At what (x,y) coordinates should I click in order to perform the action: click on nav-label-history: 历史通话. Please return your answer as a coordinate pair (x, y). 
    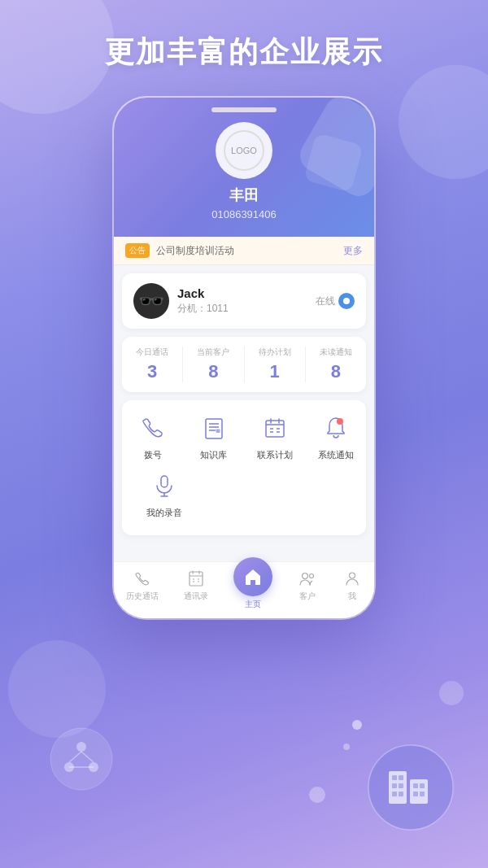
    Looking at the image, I should click on (142, 596).